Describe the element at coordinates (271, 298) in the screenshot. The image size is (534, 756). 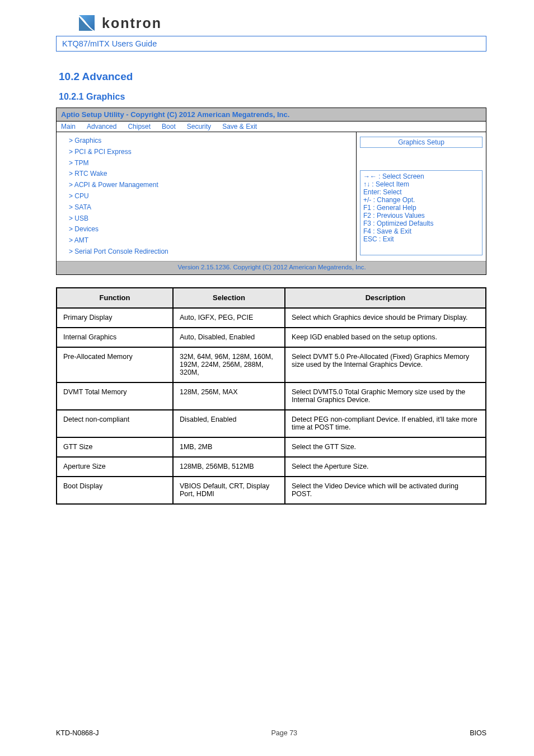
I see `table-header-row: Function Selection Description` at that location.